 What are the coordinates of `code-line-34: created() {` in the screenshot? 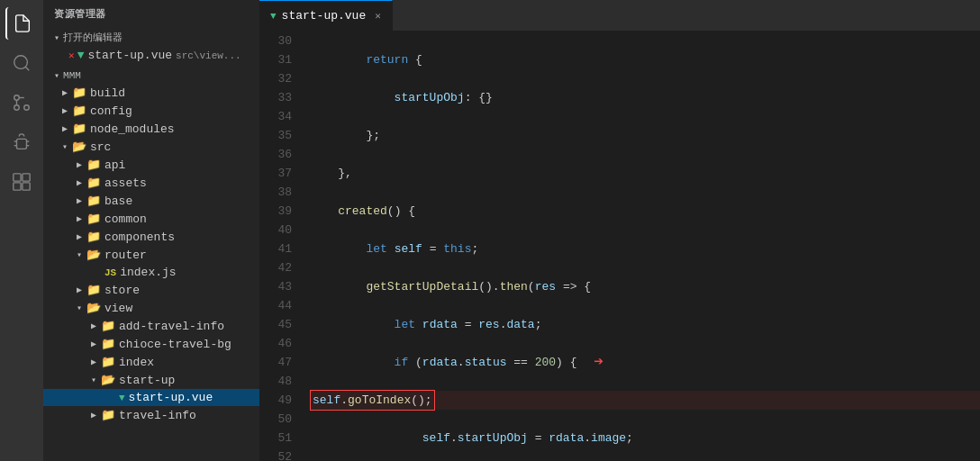 It's located at (645, 211).